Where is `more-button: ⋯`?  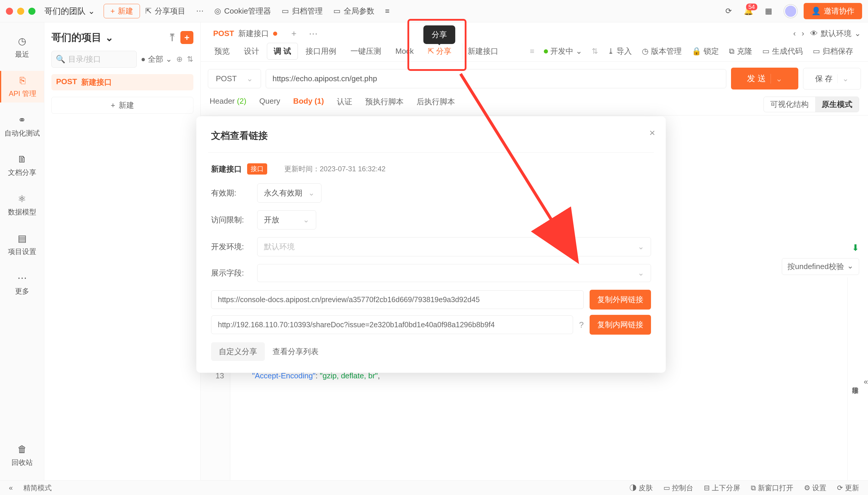 more-button: ⋯ is located at coordinates (200, 11).